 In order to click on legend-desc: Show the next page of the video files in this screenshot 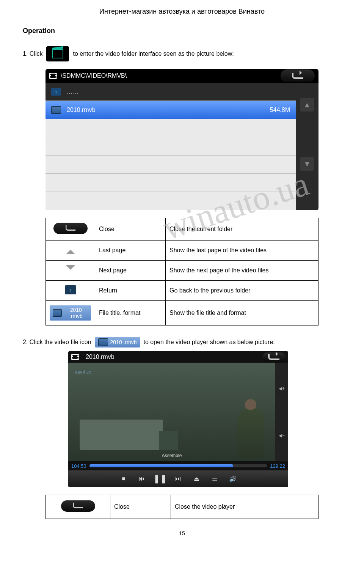, I will do `click(242, 271)`.